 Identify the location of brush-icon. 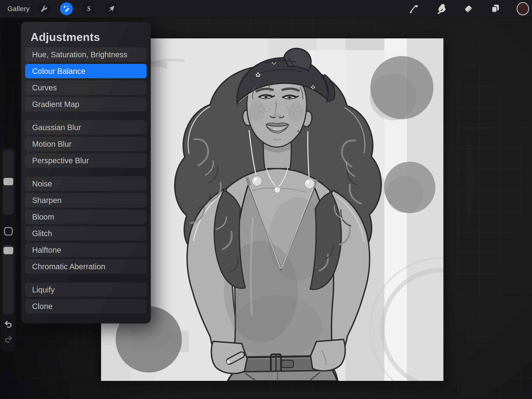
(414, 9).